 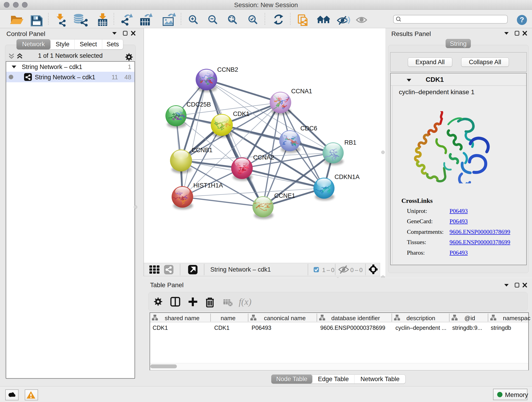 What do you see at coordinates (202, 150) in the screenshot?
I see `svg-text: CCNB1` at bounding box center [202, 150].